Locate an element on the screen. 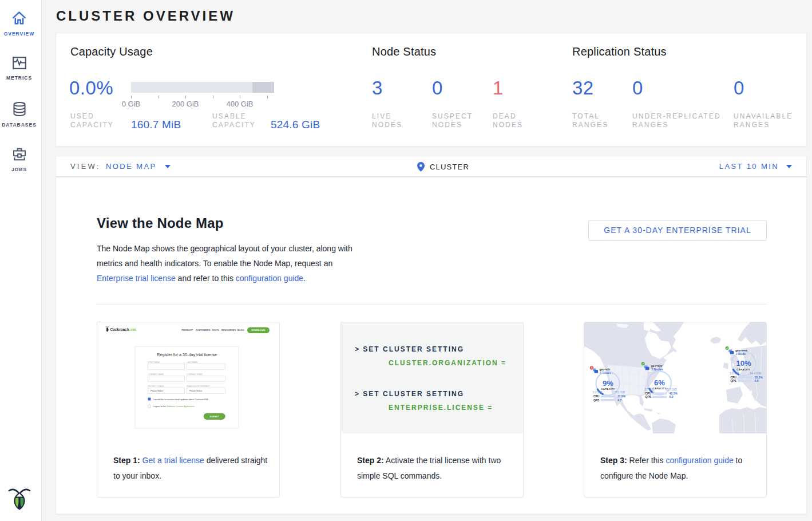  svg-text: FIRST NAME is located at coordinates (155, 362).